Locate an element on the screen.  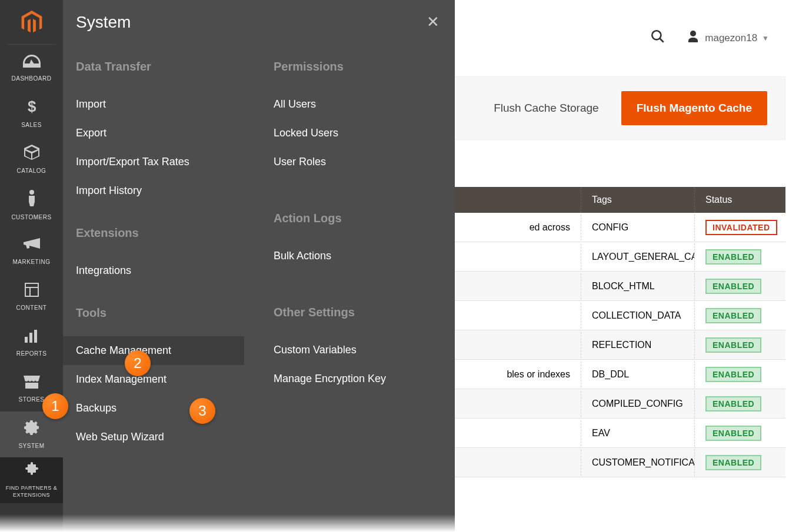
chart-icon is located at coordinates (32, 337).